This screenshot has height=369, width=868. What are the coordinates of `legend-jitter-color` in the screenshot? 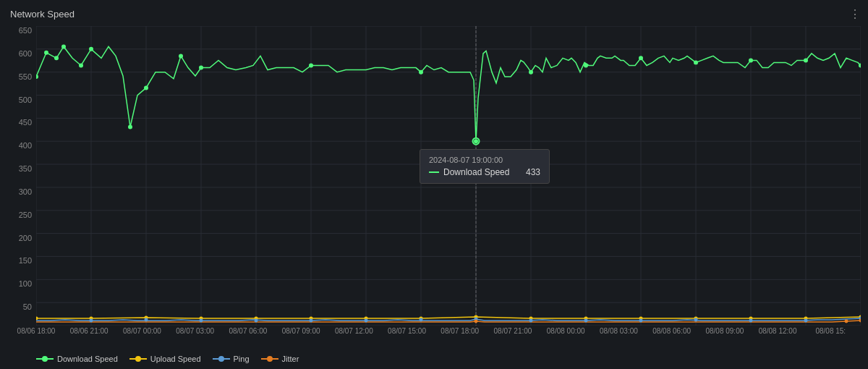 It's located at (270, 359).